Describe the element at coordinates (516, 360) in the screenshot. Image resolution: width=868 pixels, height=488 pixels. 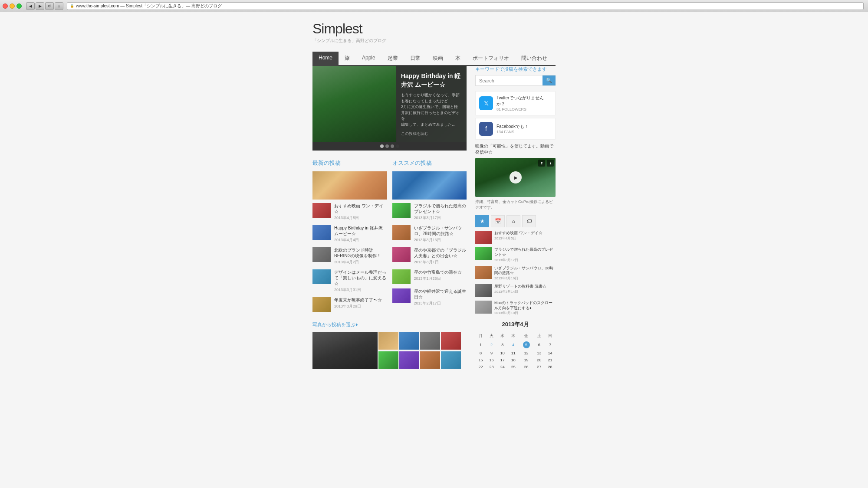
I see `cal-week-3: 15 16 17 18 19 20 21` at that location.